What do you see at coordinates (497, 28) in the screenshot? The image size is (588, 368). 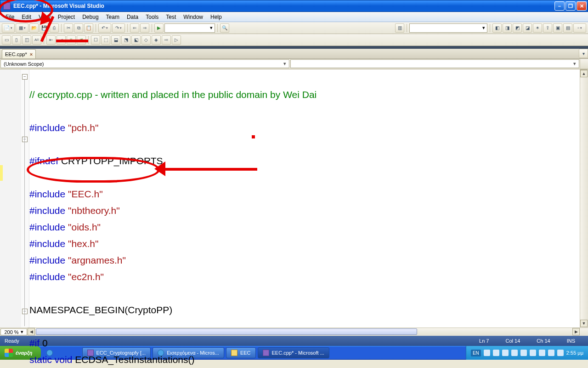 I see `tb-a: ◧` at bounding box center [497, 28].